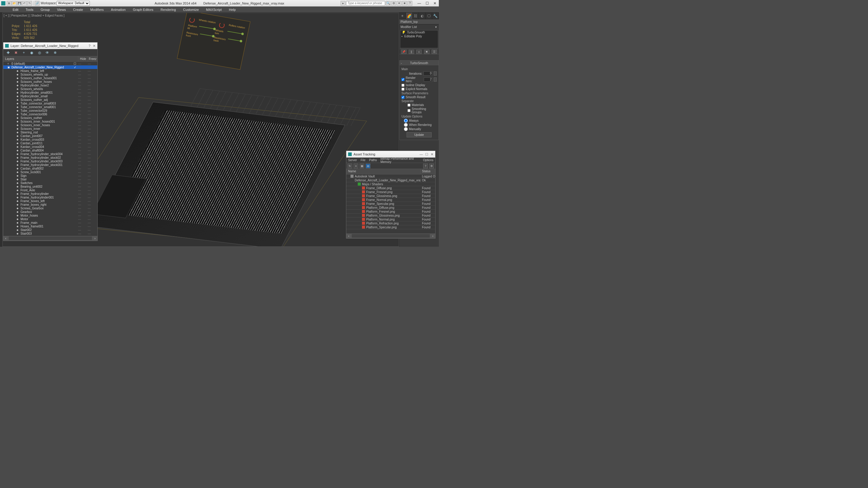 This screenshot has height=488, width=868. What do you see at coordinates (51, 176) in the screenshot?
I see `layer-row: ◆Sign——` at bounding box center [51, 176].